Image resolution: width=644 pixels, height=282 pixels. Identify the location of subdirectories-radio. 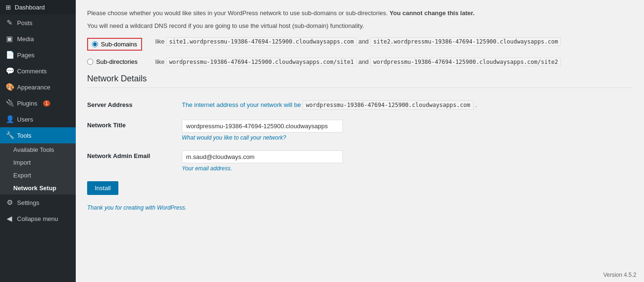
(90, 62).